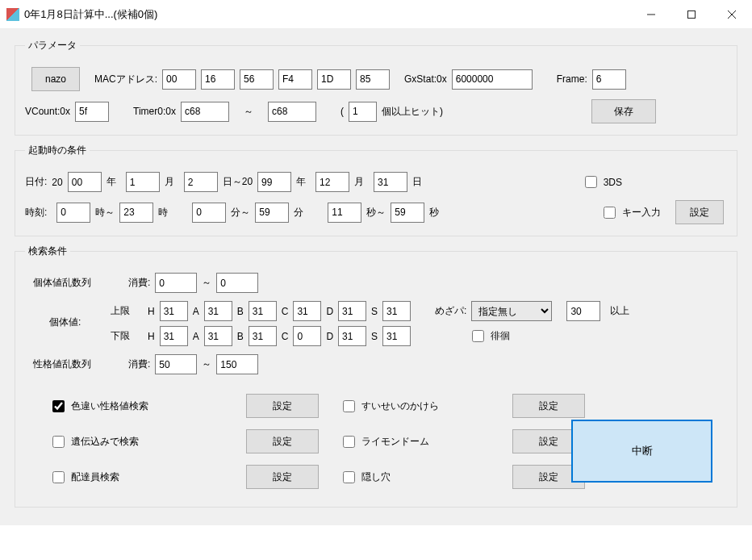  Describe the element at coordinates (397, 311) in the screenshot. I see `upper-s` at that location.